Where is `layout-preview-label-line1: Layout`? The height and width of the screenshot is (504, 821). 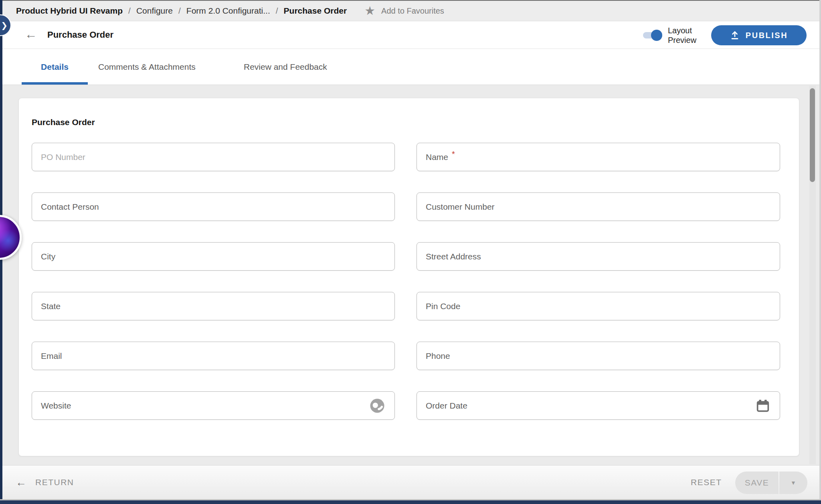
layout-preview-label-line1: Layout is located at coordinates (680, 30).